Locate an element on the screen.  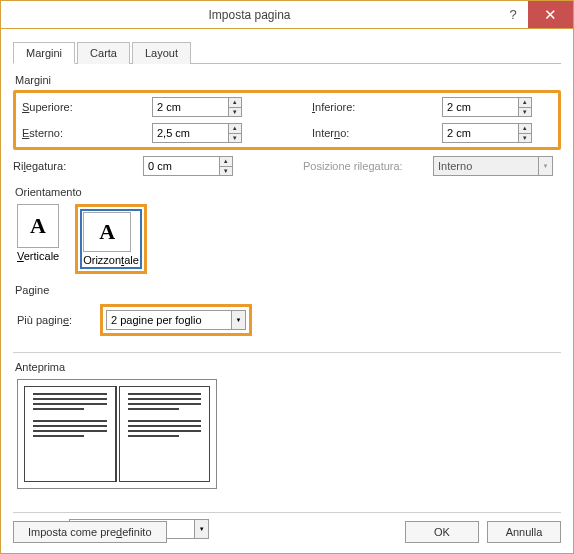
gutter-label: Rilegatura: is located at coordinates (78, 166).